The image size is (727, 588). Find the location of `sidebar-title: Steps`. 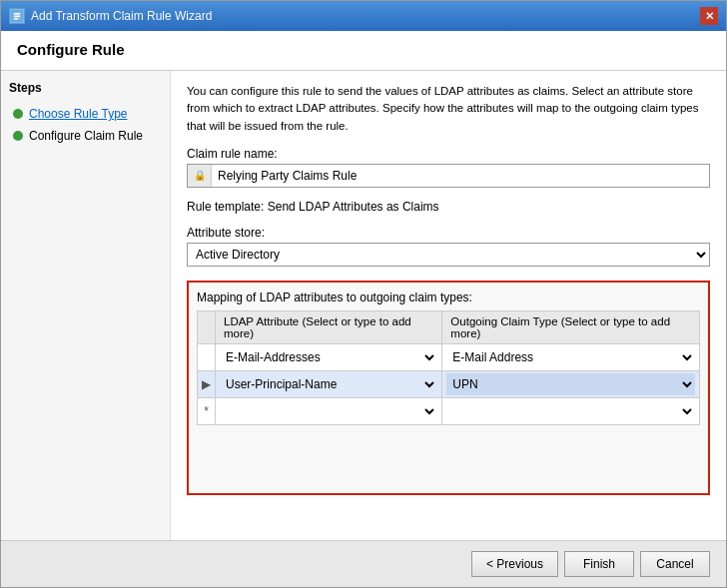

sidebar-title: Steps is located at coordinates (86, 88).